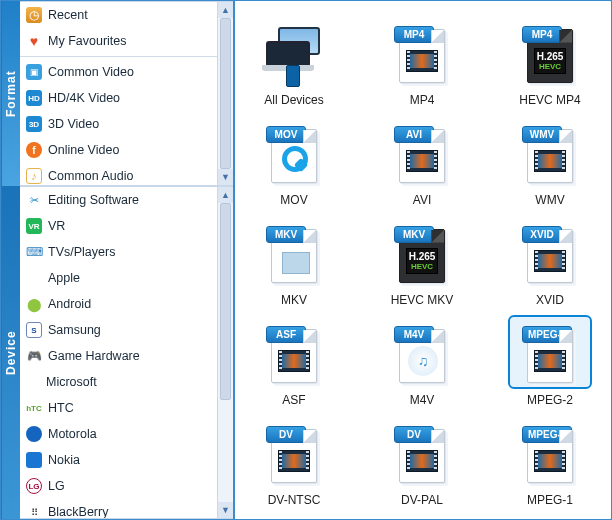 The height and width of the screenshot is (520, 612). Describe the element at coordinates (550, 61) in the screenshot. I see `format-item-hevc-mp4: MP4H.265HEVCHEVC MP4` at that location.